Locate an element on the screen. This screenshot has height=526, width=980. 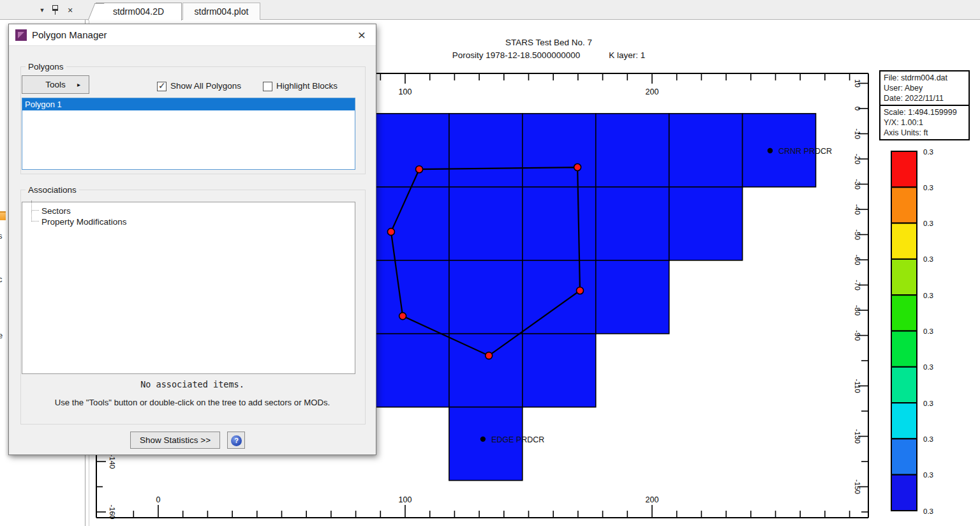
associations-tree: SectorsProperty Modifications is located at coordinates (189, 288).